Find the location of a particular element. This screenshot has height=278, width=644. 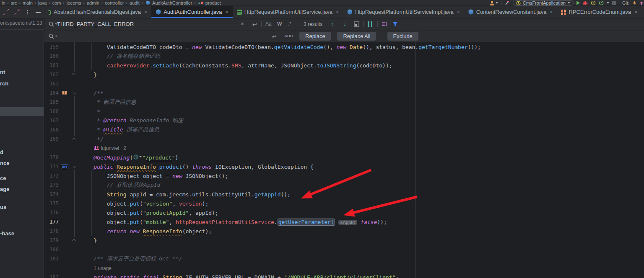

profile-button is located at coordinates (494, 3).